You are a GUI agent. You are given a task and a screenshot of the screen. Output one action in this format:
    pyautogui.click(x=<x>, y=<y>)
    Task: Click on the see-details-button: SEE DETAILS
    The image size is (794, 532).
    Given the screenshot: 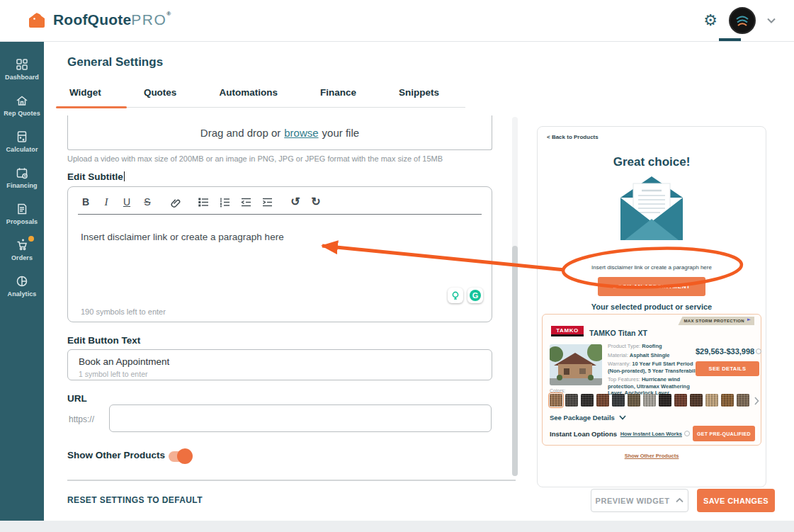 What is the action you would take?
    pyautogui.click(x=727, y=368)
    